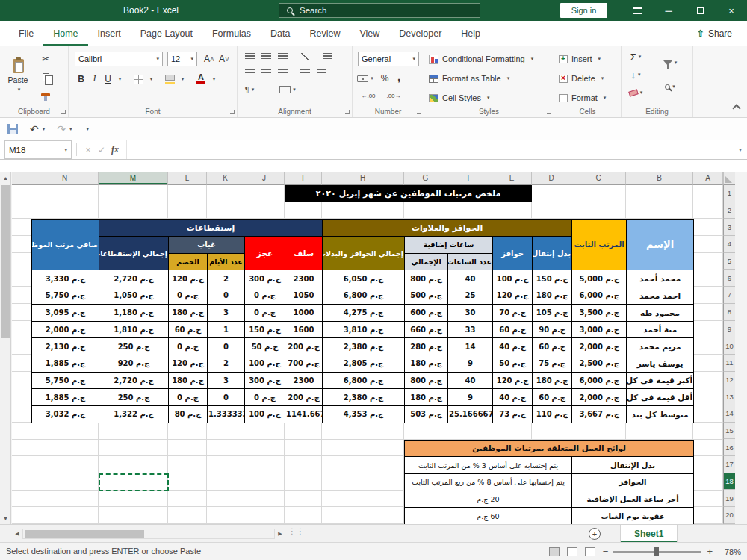 The image size is (747, 560). Describe the element at coordinates (6, 348) in the screenshot. I see `vertical-scrollbar: ▲ ▼` at that location.